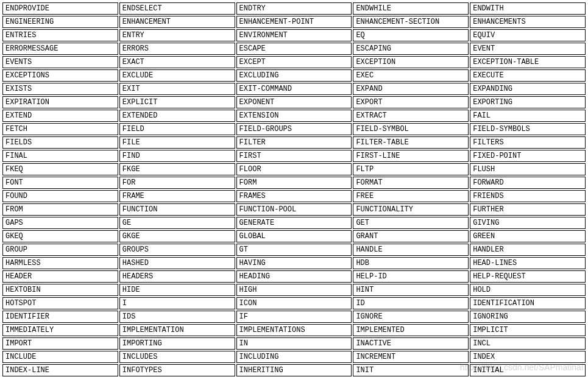 This screenshot has height=377, width=588. I want to click on table-row: HEXTOBINHIDEHIGHHINTHOLD, so click(294, 290).